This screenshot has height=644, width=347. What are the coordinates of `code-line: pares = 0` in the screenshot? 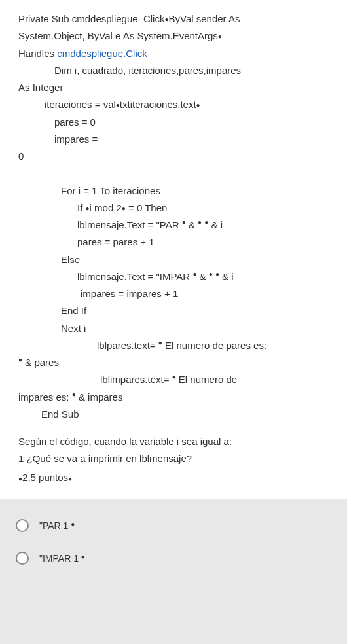 It's located at (174, 122).